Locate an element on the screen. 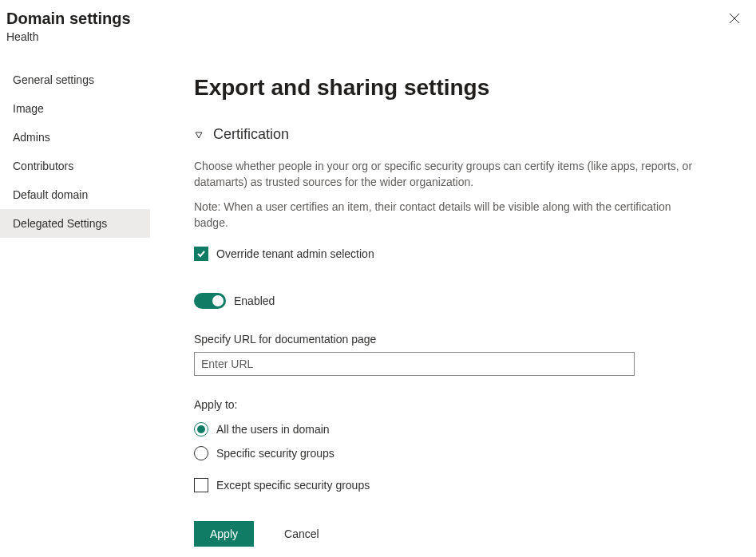 Image resolution: width=756 pixels, height=557 pixels. collapse-icon is located at coordinates (199, 135).